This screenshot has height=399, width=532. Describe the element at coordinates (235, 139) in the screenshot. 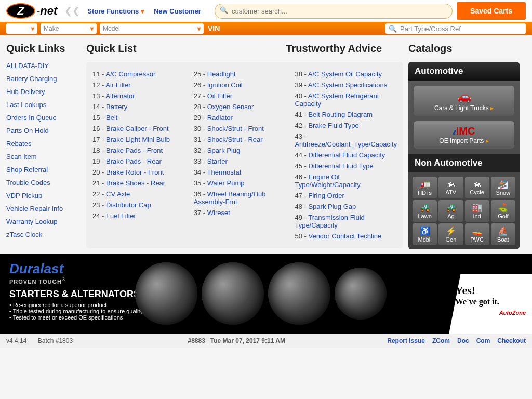

I see `list-link: Shock/Strut - Rear` at that location.